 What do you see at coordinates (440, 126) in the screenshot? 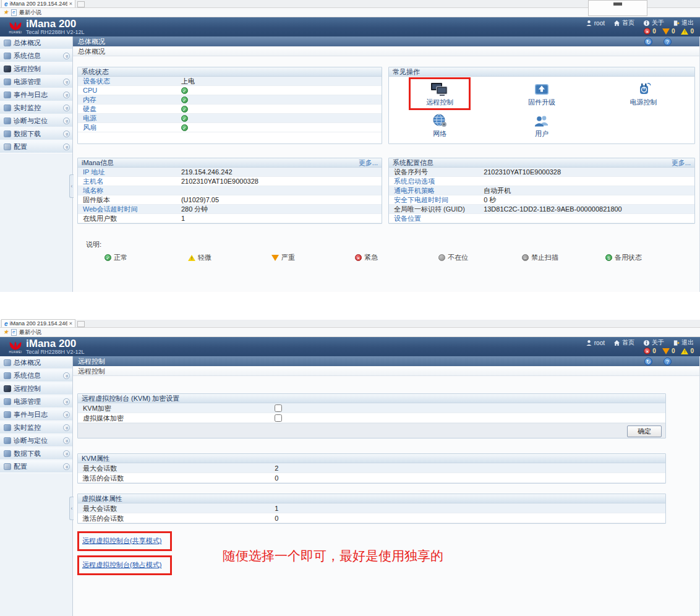
I see `op-network: 网络` at bounding box center [440, 126].